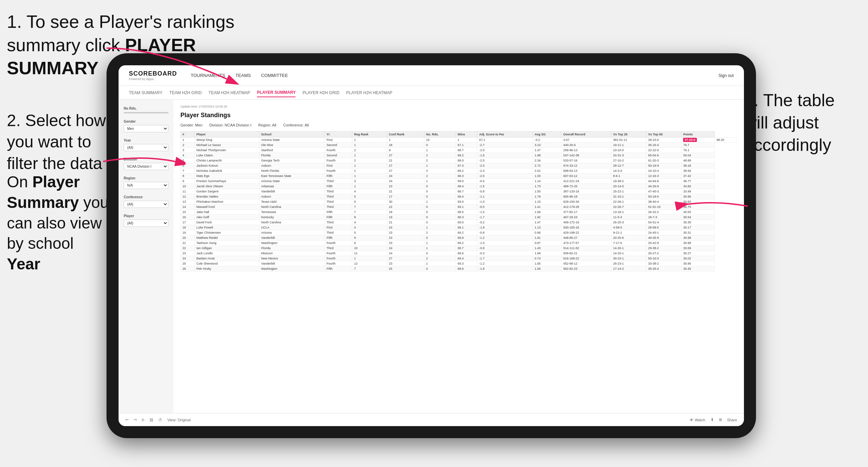  What do you see at coordinates (547, 227) in the screenshot?
I see `table-cell: 1.13` at bounding box center [547, 227].